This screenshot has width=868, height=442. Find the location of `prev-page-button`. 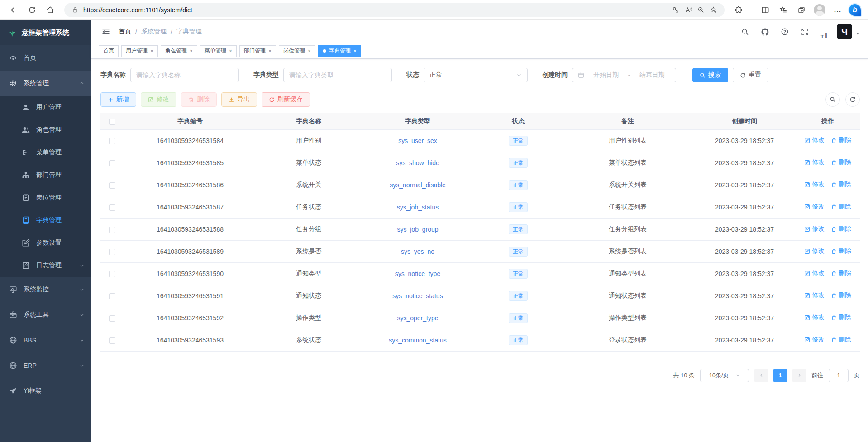

prev-page-button is located at coordinates (761, 375).